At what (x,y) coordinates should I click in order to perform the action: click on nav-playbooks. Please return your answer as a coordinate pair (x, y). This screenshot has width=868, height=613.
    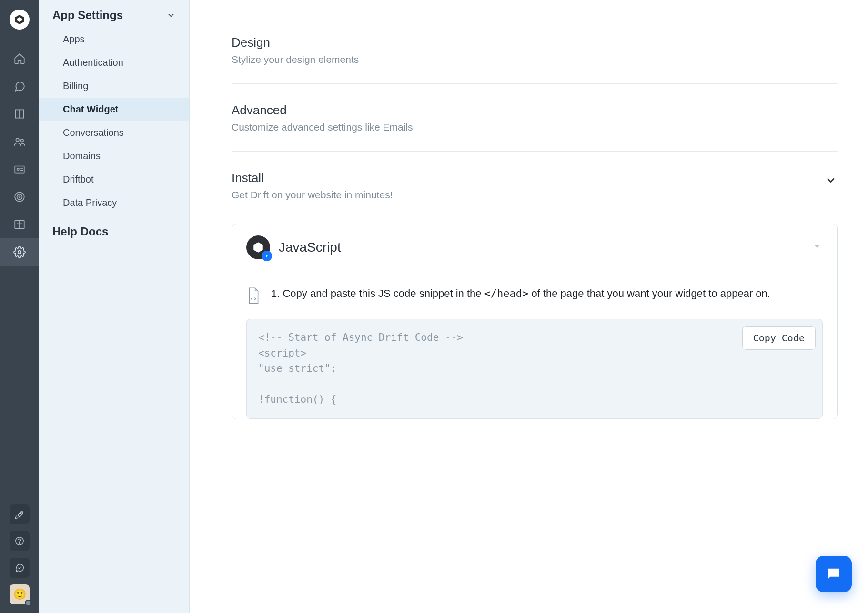
    Looking at the image, I should click on (20, 114).